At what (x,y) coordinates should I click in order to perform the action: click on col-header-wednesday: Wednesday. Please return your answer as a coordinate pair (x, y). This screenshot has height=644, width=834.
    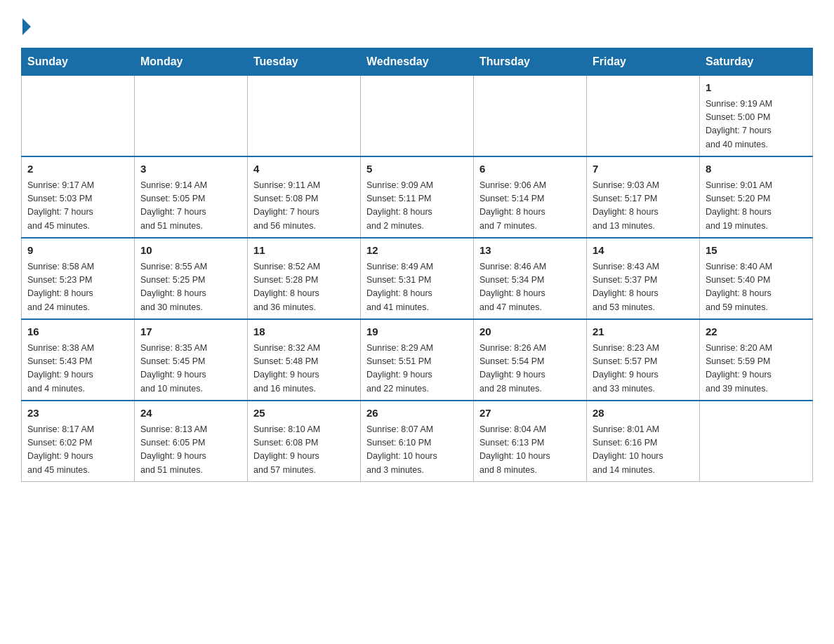
    Looking at the image, I should click on (417, 62).